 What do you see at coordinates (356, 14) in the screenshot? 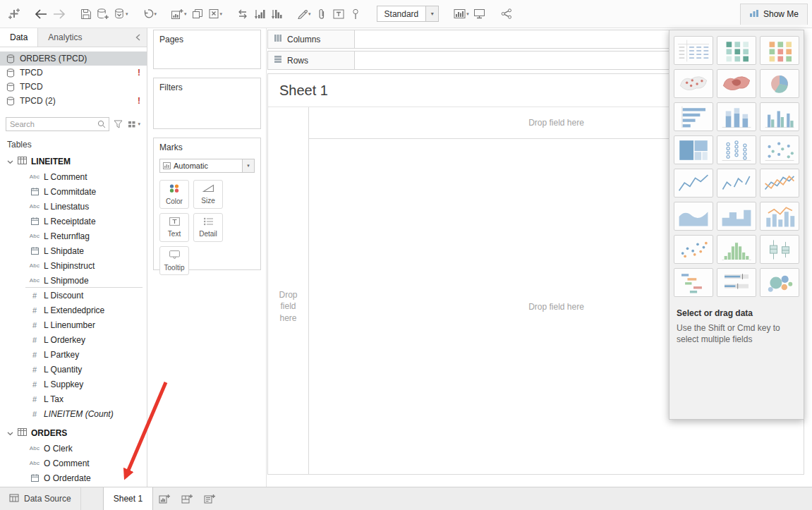
I see `fix-axes-button` at bounding box center [356, 14].